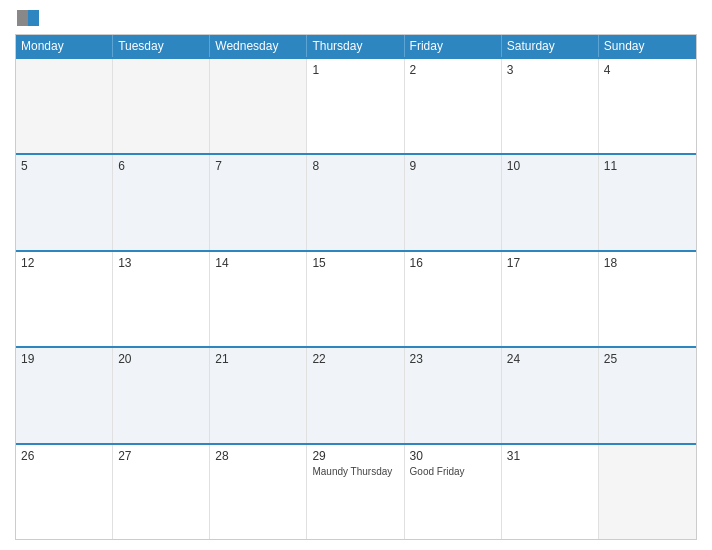 The height and width of the screenshot is (550, 712). What do you see at coordinates (258, 263) in the screenshot?
I see `day-number: 14` at bounding box center [258, 263].